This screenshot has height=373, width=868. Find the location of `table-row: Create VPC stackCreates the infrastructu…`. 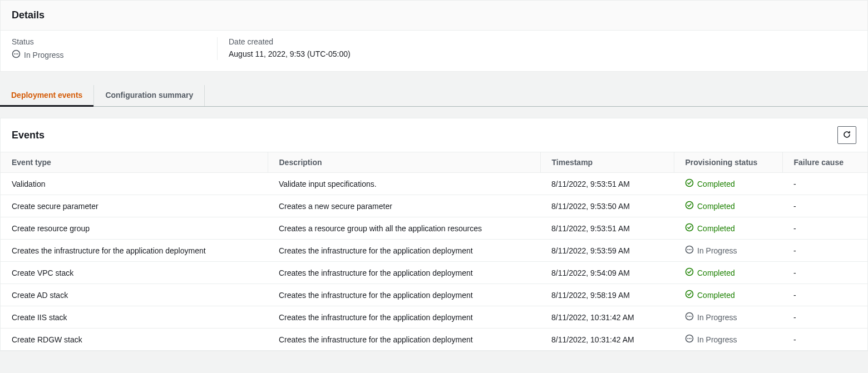

table-row: Create VPC stackCreates the infrastructu… is located at coordinates (434, 273).